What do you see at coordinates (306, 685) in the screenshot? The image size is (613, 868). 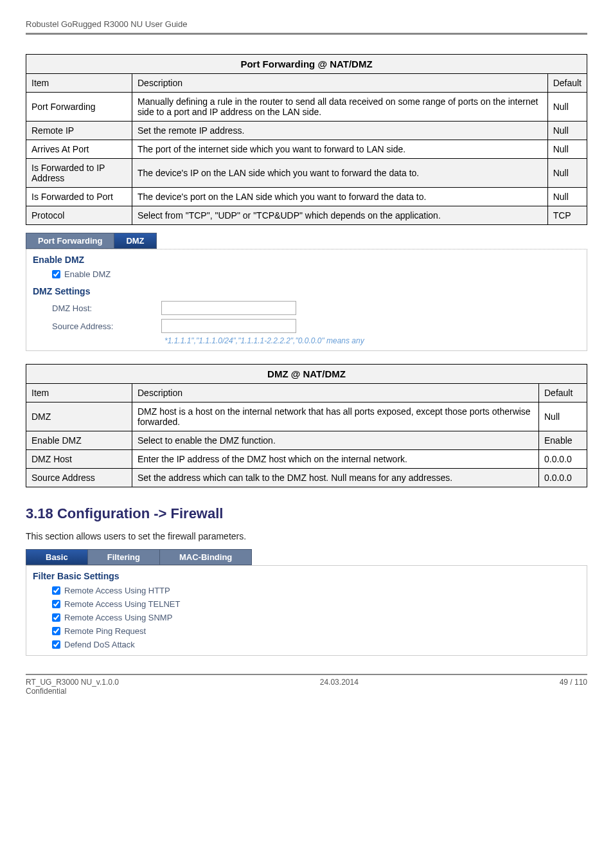 I see `page-footer: RT_UG_R3000 NU_v.1.0.0 Confidential 24.0…` at bounding box center [306, 685].